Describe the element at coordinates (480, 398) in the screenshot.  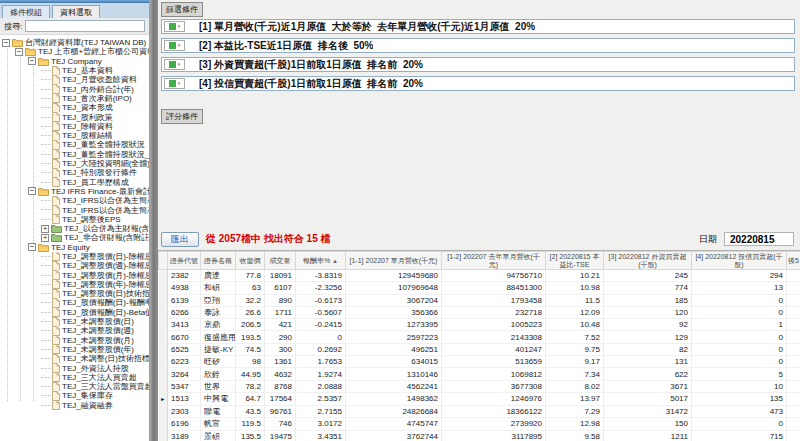
I see `table-row: ▸1513中興電64.7175642.53571498362124697613.…` at that location.